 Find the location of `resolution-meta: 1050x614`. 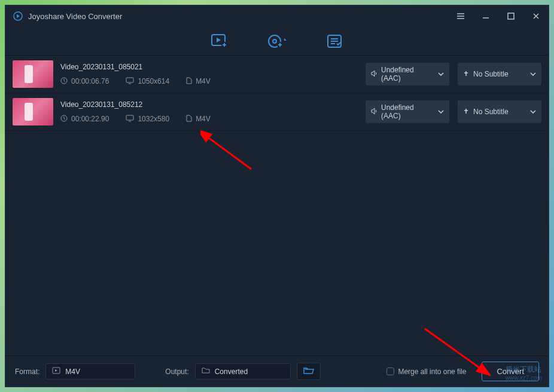

resolution-meta: 1050x614 is located at coordinates (147, 81).